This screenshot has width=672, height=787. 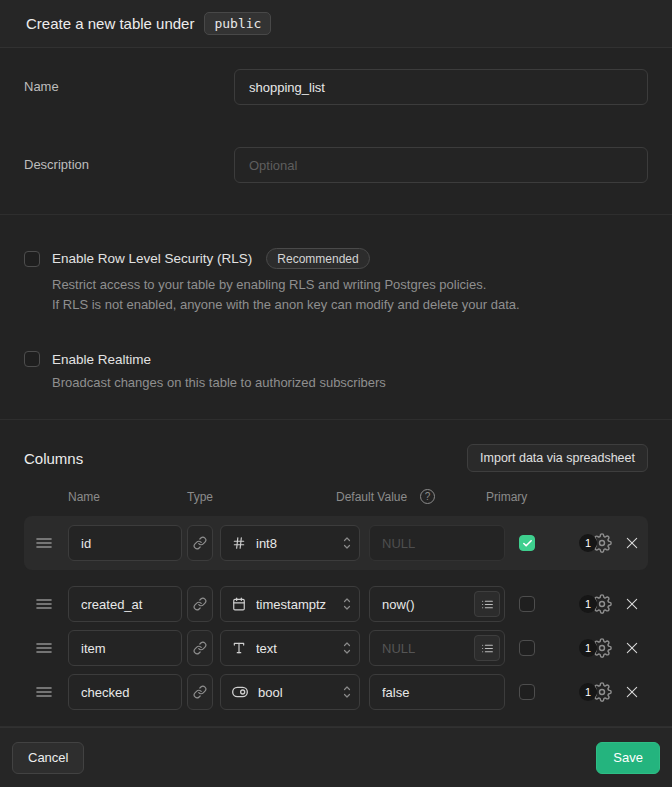 What do you see at coordinates (239, 648) in the screenshot?
I see `text-icon` at bounding box center [239, 648].